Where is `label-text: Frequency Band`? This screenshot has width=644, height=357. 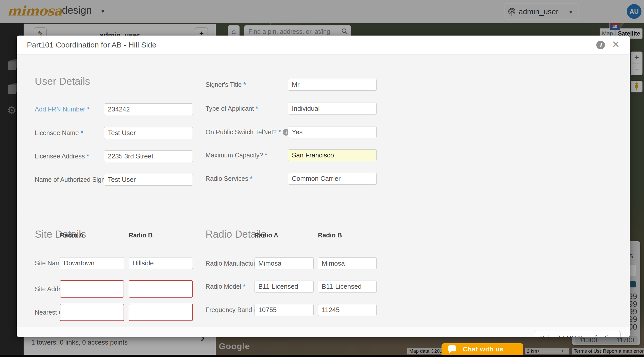 label-text: Frequency Band is located at coordinates (229, 310).